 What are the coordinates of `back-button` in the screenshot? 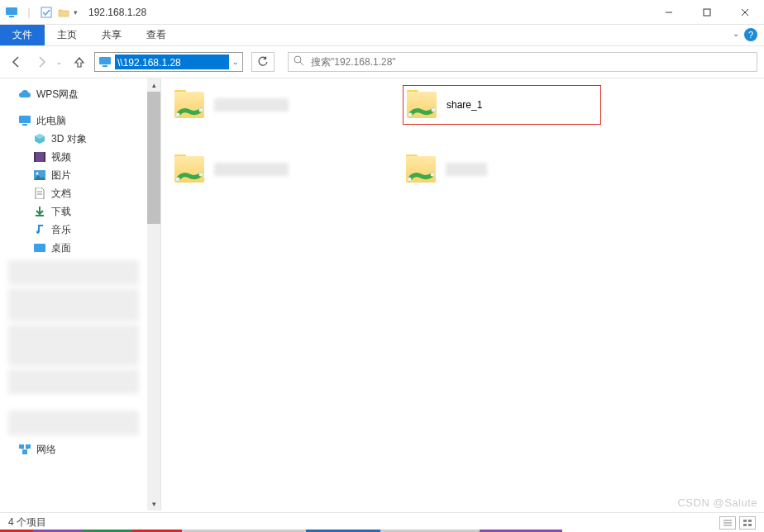 It's located at (17, 62).